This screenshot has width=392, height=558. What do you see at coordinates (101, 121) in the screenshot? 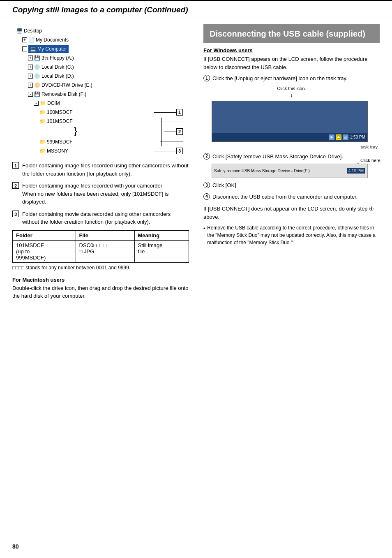
I see `tree-item-101msdcf: 📁 101MSDCF` at bounding box center [101, 121].